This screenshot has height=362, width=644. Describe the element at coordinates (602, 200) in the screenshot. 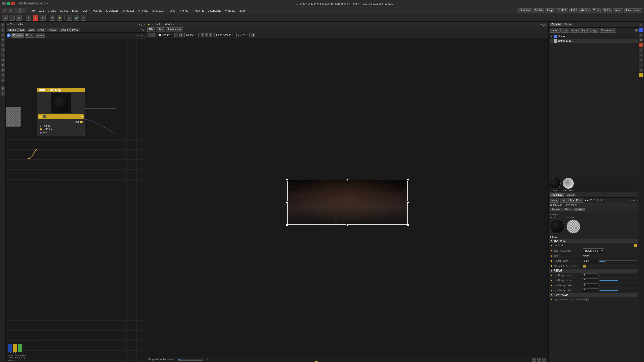

I see `attr-icon4: ⊗` at that location.